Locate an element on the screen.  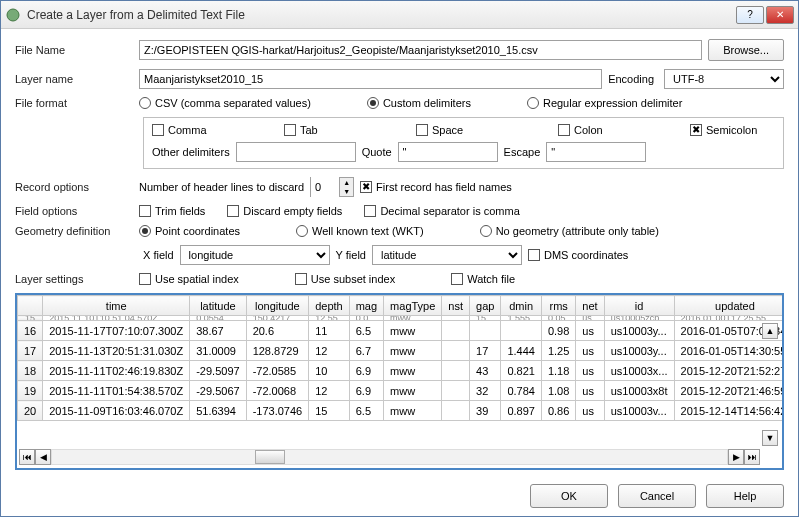
ok-button: OK is located at coordinates (569, 496).